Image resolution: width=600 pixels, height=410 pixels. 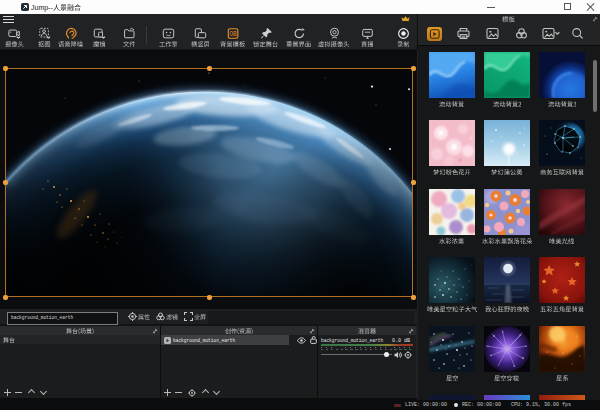 I want to click on svg-text: 08, so click(x=233, y=34).